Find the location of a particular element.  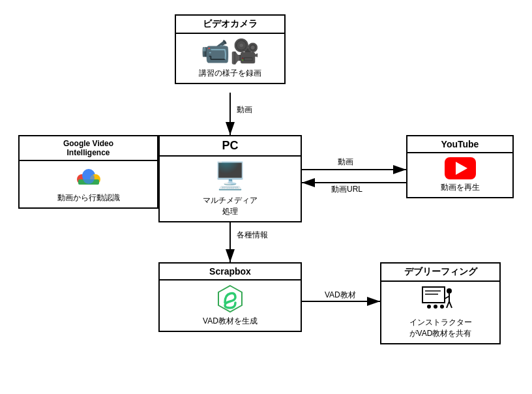

pc-label: マルチメディア 処理 is located at coordinates (230, 206).